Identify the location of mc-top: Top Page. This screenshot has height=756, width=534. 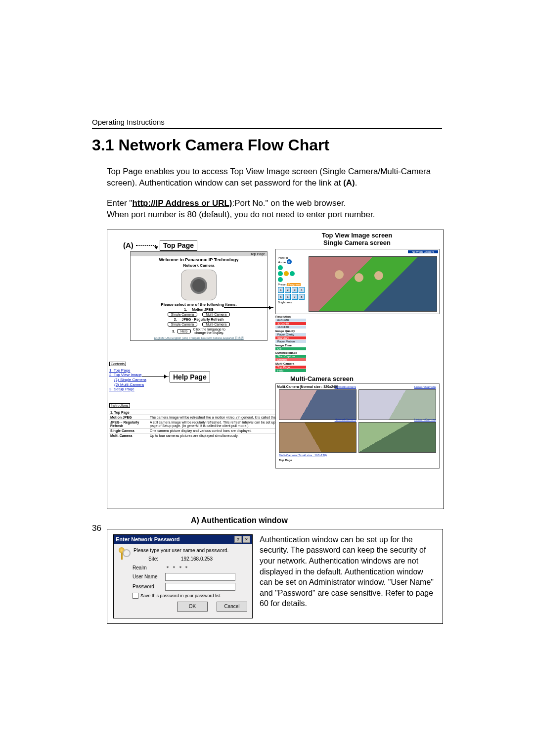
(291, 367).